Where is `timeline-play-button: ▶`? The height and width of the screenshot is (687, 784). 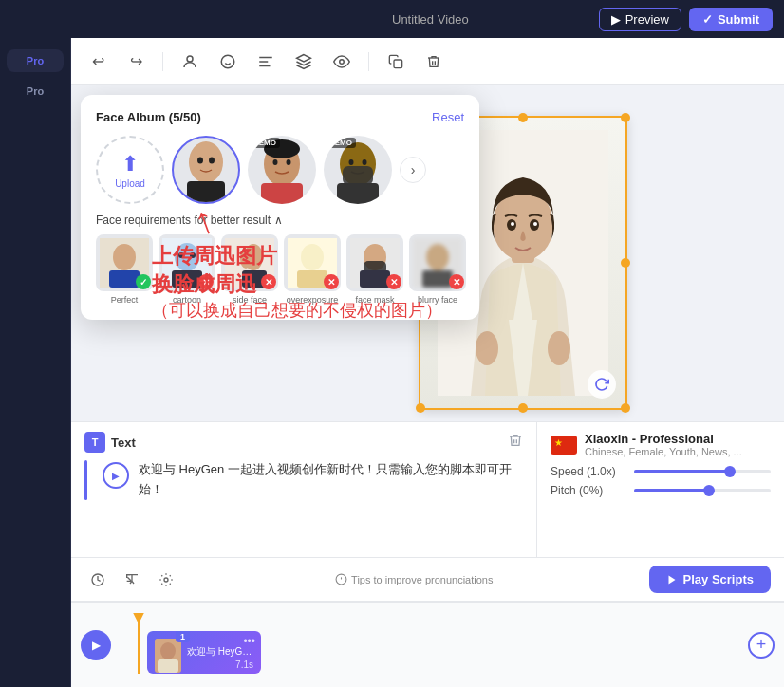 timeline-play-button: ▶ is located at coordinates (96, 645).